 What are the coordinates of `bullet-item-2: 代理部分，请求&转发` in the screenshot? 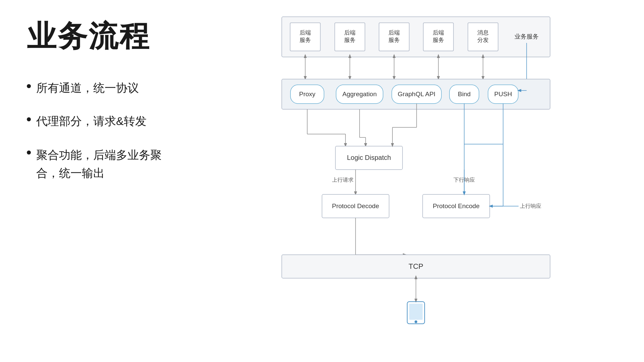 It's located at (106, 121).